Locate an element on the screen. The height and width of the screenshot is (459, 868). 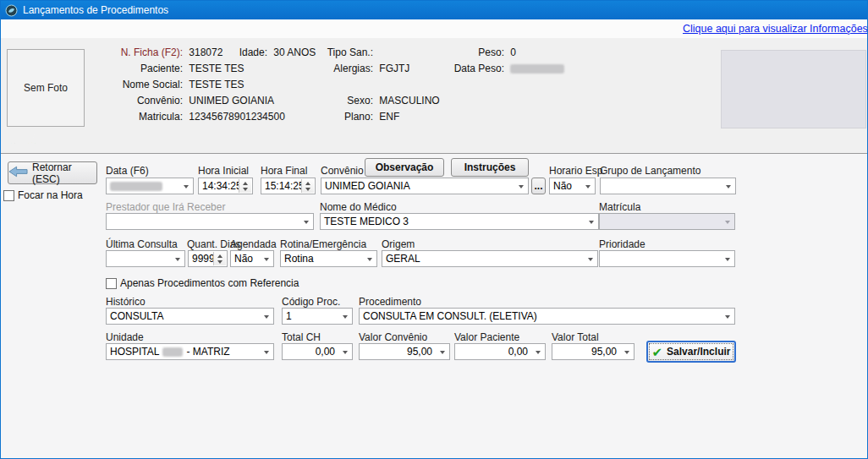
focar-na-hora-checkbox: Focar na Hora is located at coordinates (43, 195).